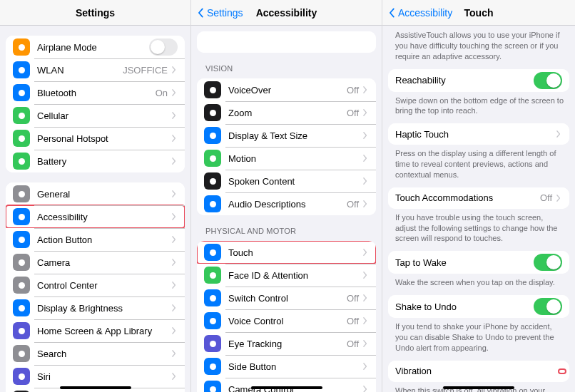  Describe the element at coordinates (96, 47) in the screenshot. I see `row-airplane: Airplane Mode` at that location.